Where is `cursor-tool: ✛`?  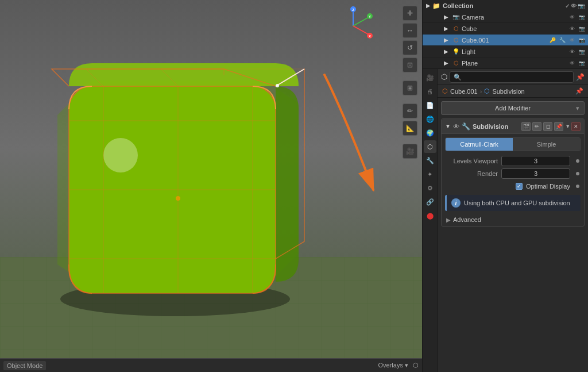 cursor-tool: ✛ is located at coordinates (410, 13).